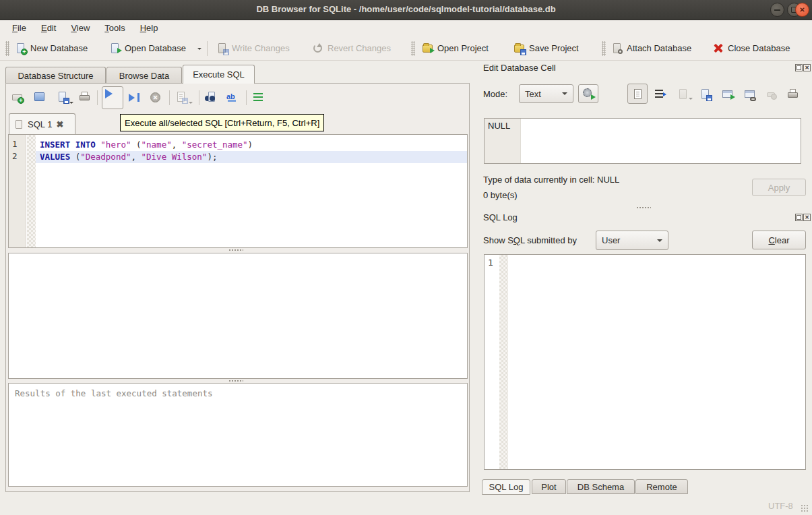 This screenshot has width=812, height=515. I want to click on menu-edit: Edit, so click(49, 28).